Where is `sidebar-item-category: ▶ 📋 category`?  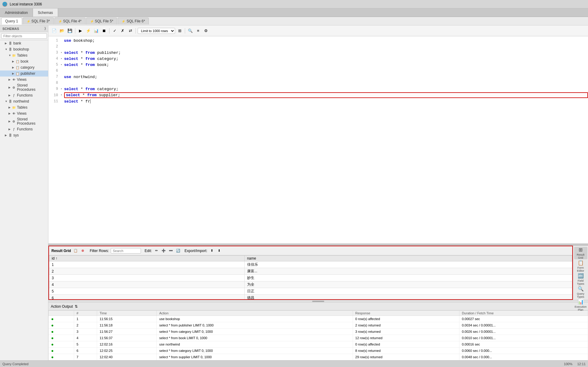
sidebar-item-category: ▶ 📋 category is located at coordinates (24, 67).